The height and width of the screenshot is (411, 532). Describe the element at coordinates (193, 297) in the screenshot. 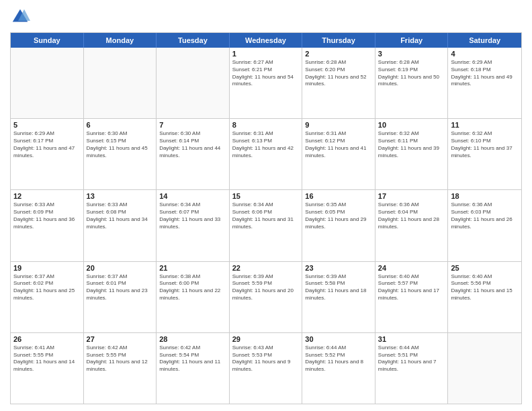

I see `day-cell-21: 21Sunrise: 6:38 AMSunset: 6:00 PMDayligh…` at that location.